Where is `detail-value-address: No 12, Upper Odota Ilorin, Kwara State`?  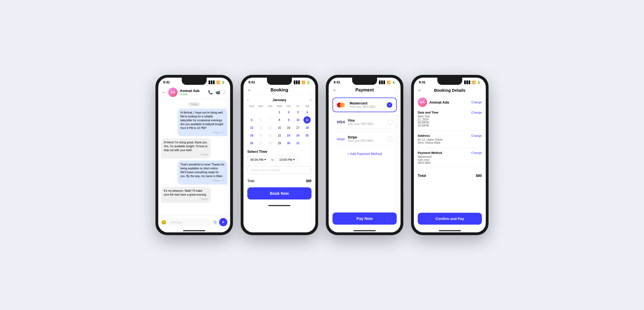
detail-value-address: No 12, Upper Odota Ilorin, Kwara State is located at coordinates (433, 141).